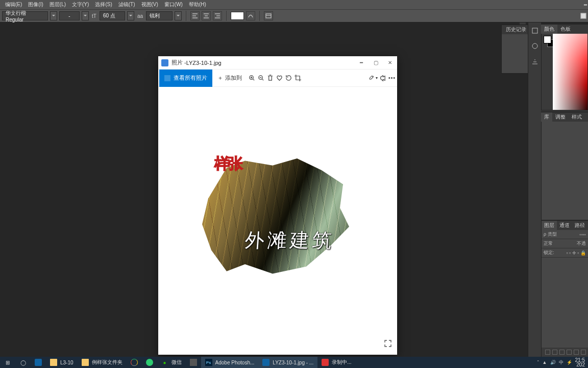 The image size is (588, 368). I want to click on layer-group-icon, so click(569, 352).